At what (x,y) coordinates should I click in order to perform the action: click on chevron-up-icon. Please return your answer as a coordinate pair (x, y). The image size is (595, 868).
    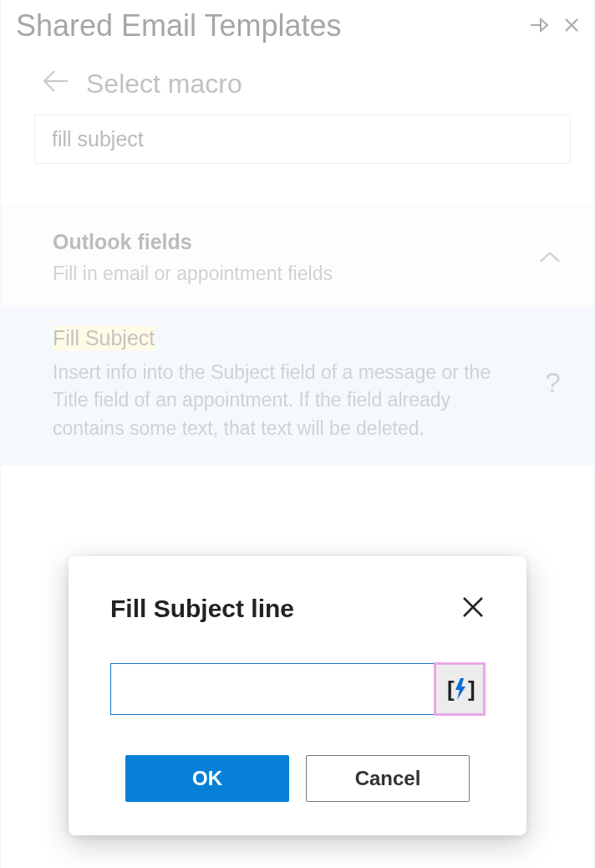
    Looking at the image, I should click on (550, 258).